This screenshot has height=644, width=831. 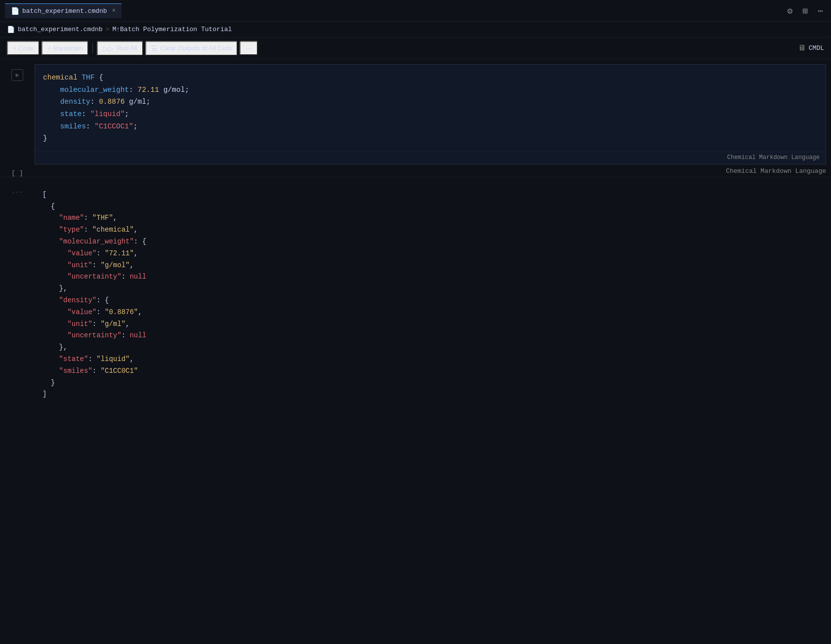 I want to click on chemical-markdown-label: Chemical Markdown Language, so click(x=776, y=171).